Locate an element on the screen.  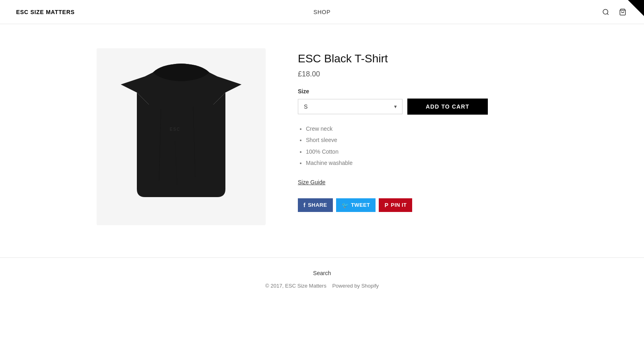
size-guide-link: Size Guide is located at coordinates (312, 182).